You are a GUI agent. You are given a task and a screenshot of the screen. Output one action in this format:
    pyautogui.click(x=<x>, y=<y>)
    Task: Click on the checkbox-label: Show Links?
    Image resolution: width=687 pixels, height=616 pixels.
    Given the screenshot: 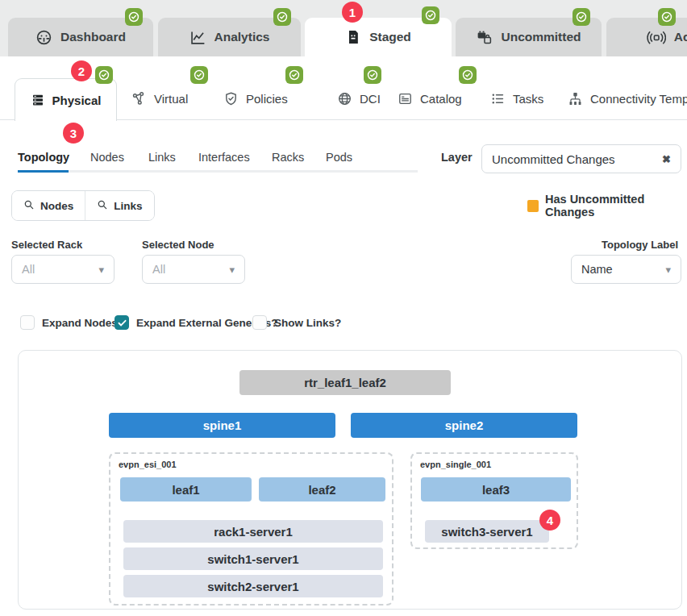 What is the action you would take?
    pyautogui.click(x=308, y=323)
    